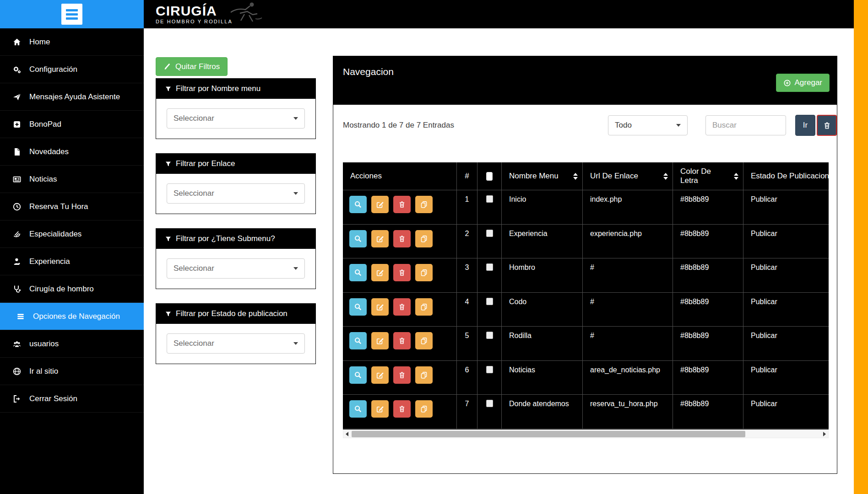 This screenshot has height=494, width=868. What do you see at coordinates (236, 259) in the screenshot?
I see `filter-panel-tiene-submenu: Filtrar por ¿Tiene Submenu? Seleccionar` at bounding box center [236, 259].